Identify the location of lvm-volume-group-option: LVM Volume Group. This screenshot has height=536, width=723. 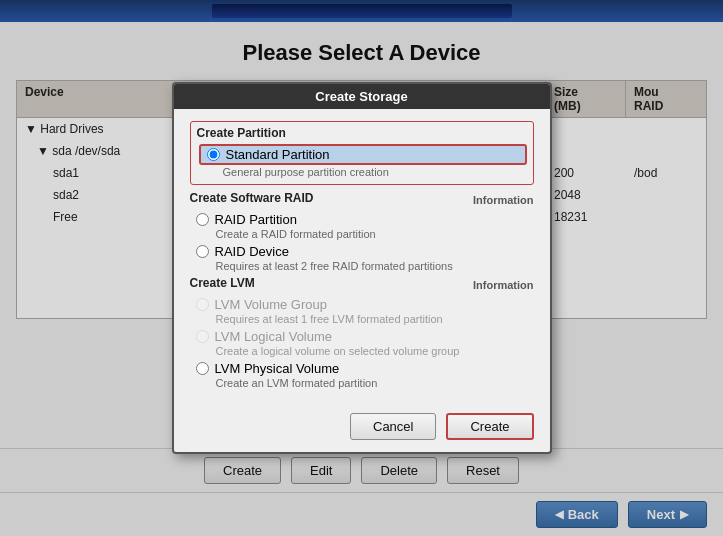
(365, 304).